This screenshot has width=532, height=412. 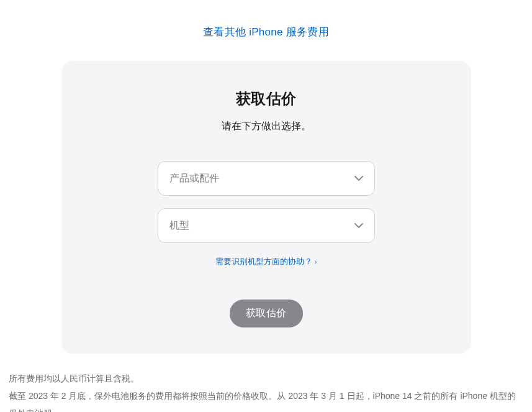 What do you see at coordinates (266, 127) in the screenshot?
I see `card-subtitle: 请在下方做出选择。` at bounding box center [266, 127].